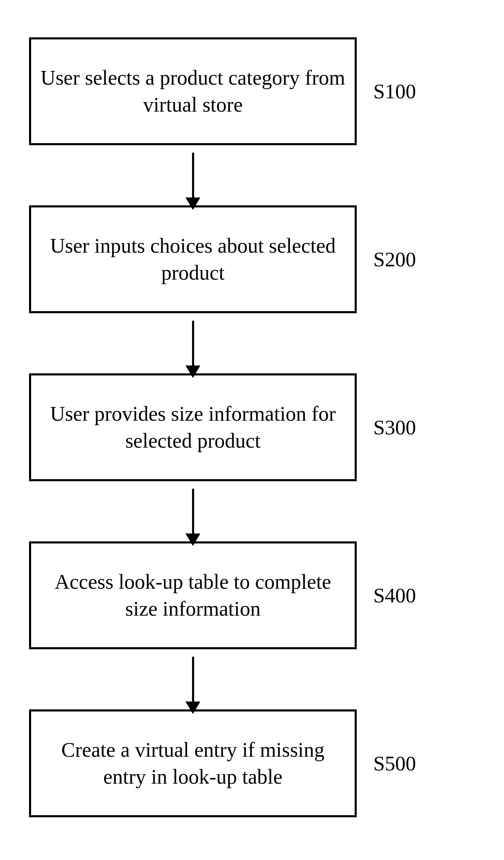  What do you see at coordinates (222, 427) in the screenshot?
I see `flowchart-step-row: User provides size information for selec…` at bounding box center [222, 427].